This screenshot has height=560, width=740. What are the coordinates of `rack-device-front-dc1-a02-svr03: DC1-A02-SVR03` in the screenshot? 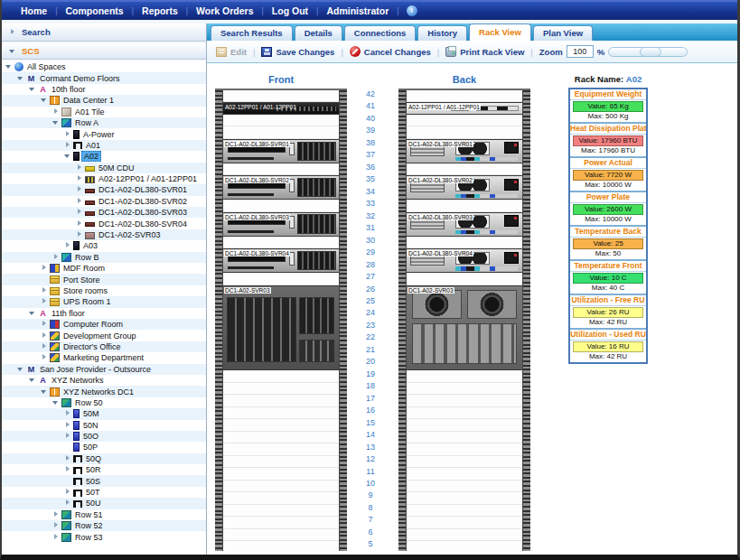 It's located at (281, 328).